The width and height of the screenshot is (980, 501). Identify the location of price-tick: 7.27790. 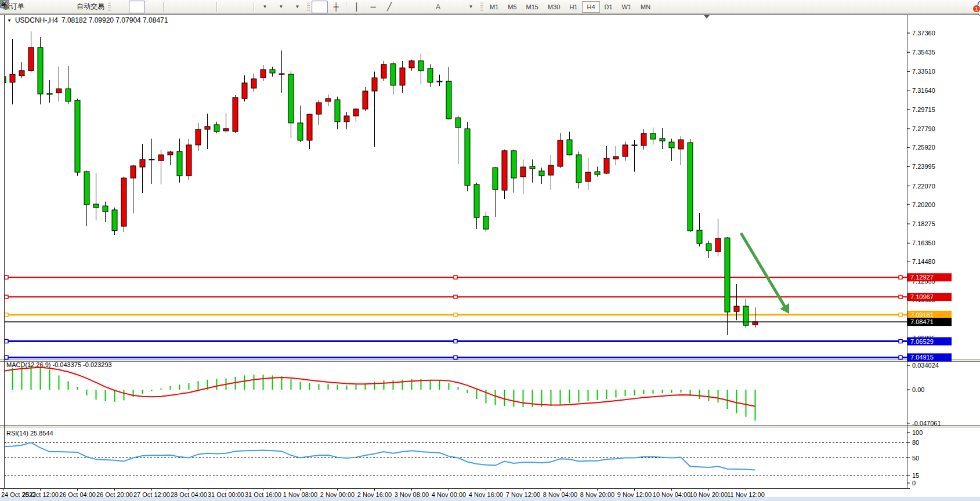
(924, 129).